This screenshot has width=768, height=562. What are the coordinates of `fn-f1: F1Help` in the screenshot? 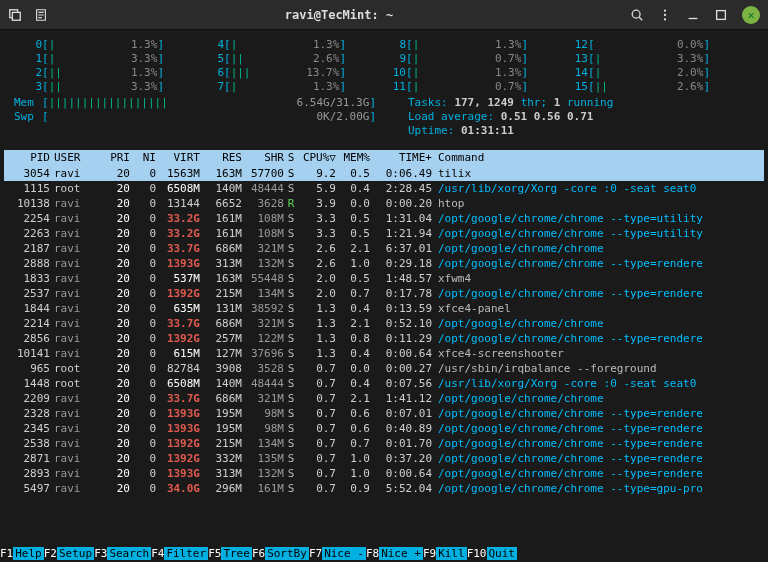 It's located at (22, 554).